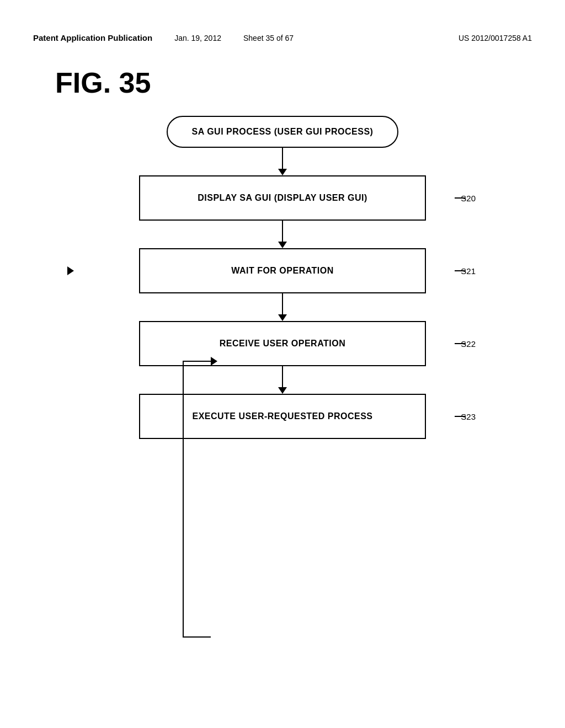 This screenshot has width=565, height=728. I want to click on start-node: SA GUI PROCESS (USER GUI PROCESS), so click(282, 132).